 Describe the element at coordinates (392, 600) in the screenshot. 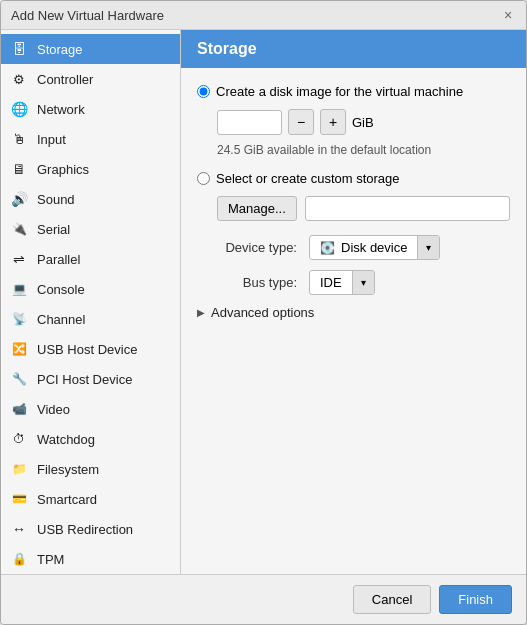

I see `cancel-button: Cancel` at that location.